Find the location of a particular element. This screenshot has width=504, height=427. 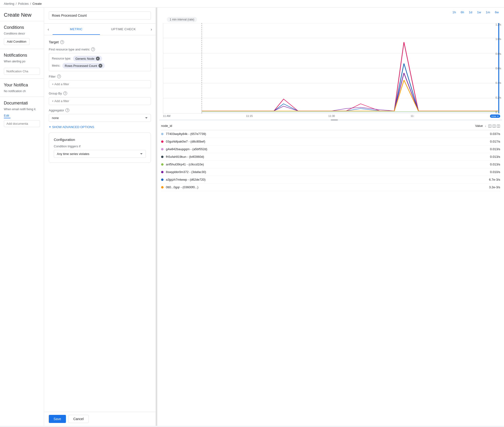

breadcrumb: Alerting / Policies / Create is located at coordinates (252, 4).